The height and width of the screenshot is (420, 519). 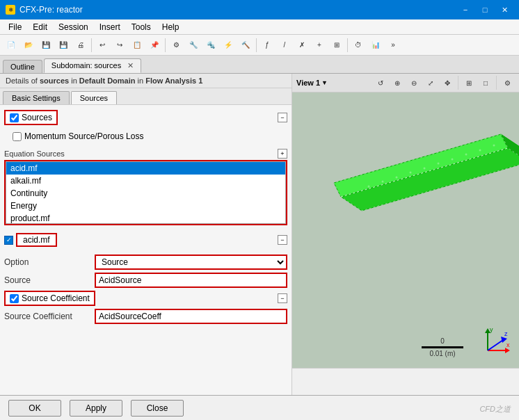 I want to click on close-window-button: ✕, so click(x=504, y=10).